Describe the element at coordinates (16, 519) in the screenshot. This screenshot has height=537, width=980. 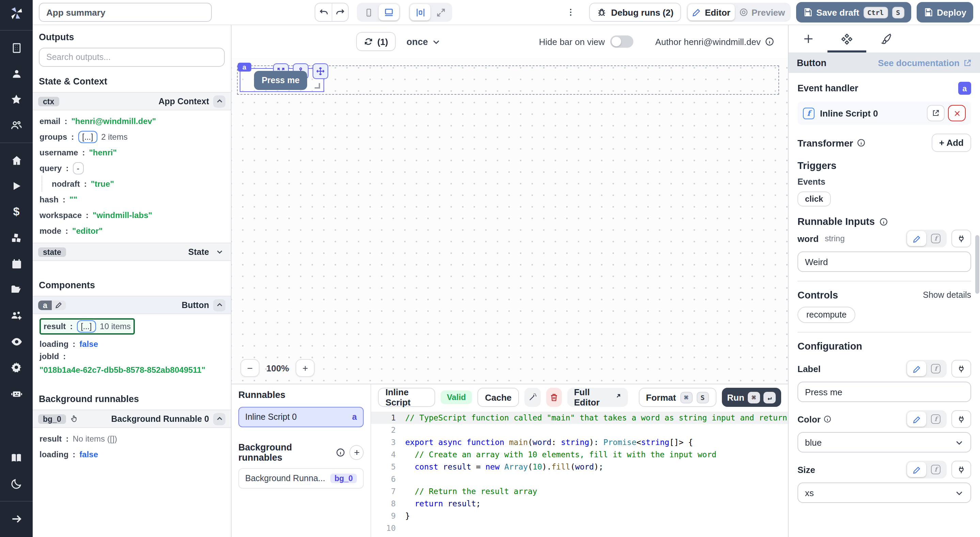
I see `expand-rail-arrow-icon` at that location.